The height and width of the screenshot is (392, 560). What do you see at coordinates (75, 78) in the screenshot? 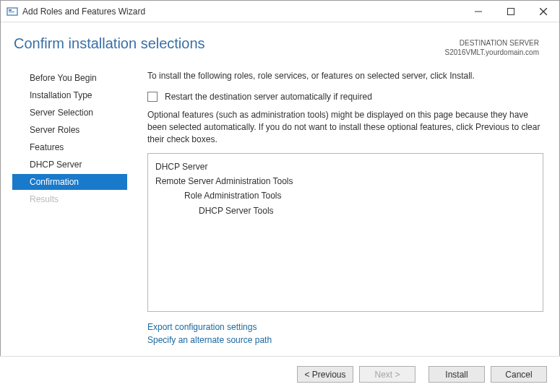
I see `sidebar-item-before-you-begin: Before You Begin` at bounding box center [75, 78].